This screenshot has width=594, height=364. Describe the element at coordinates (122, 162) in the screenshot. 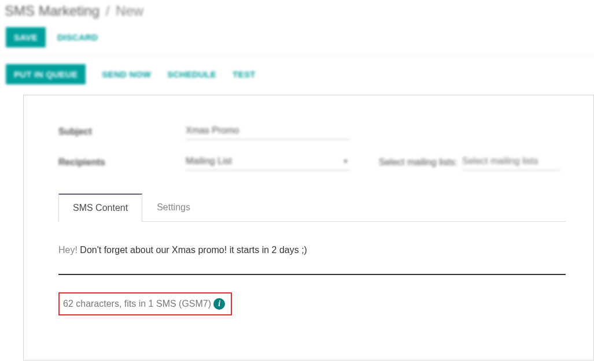

I see `recipients-label: Recipients` at that location.